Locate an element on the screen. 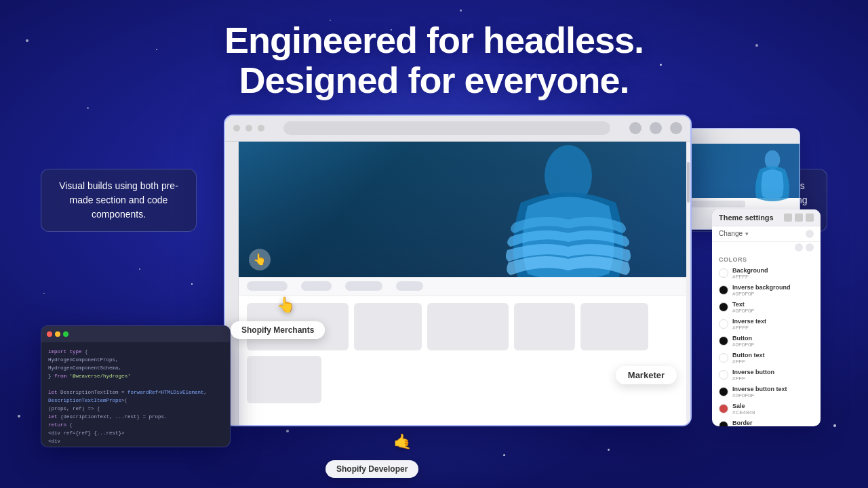 The image size is (868, 488). color-row: Inverse background #0F0F0F is located at coordinates (766, 290).